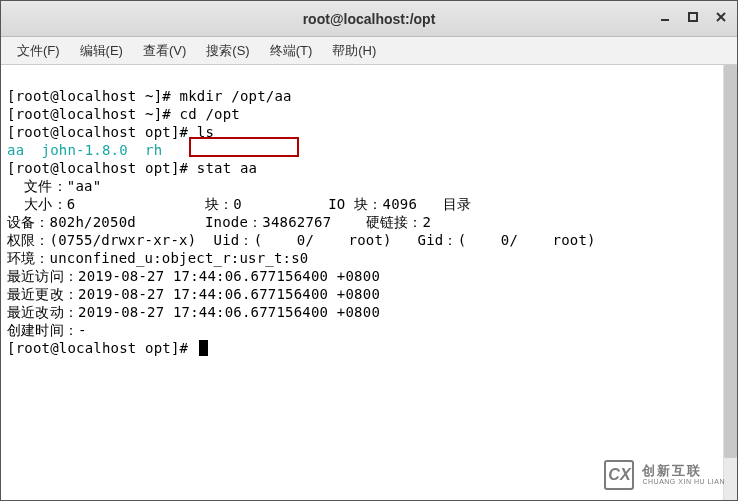 The image size is (738, 501). Describe the element at coordinates (619, 475) in the screenshot. I see `watermark-logo-icon: CX` at that location.